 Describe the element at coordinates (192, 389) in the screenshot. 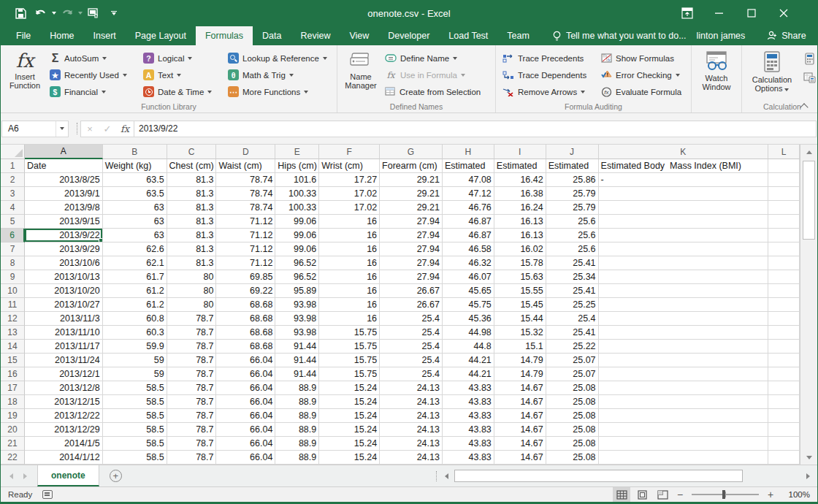

I see `cell-C17: 78.7` at that location.